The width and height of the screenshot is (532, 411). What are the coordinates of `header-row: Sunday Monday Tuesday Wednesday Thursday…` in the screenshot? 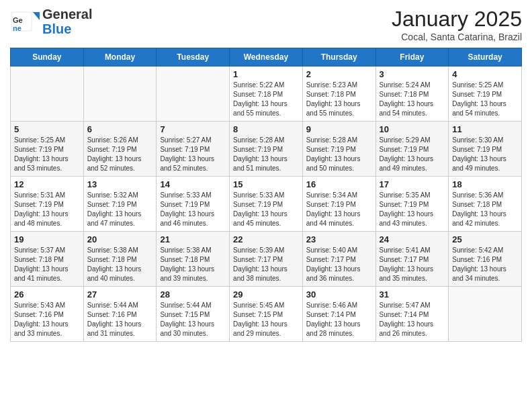 It's located at (266, 58).